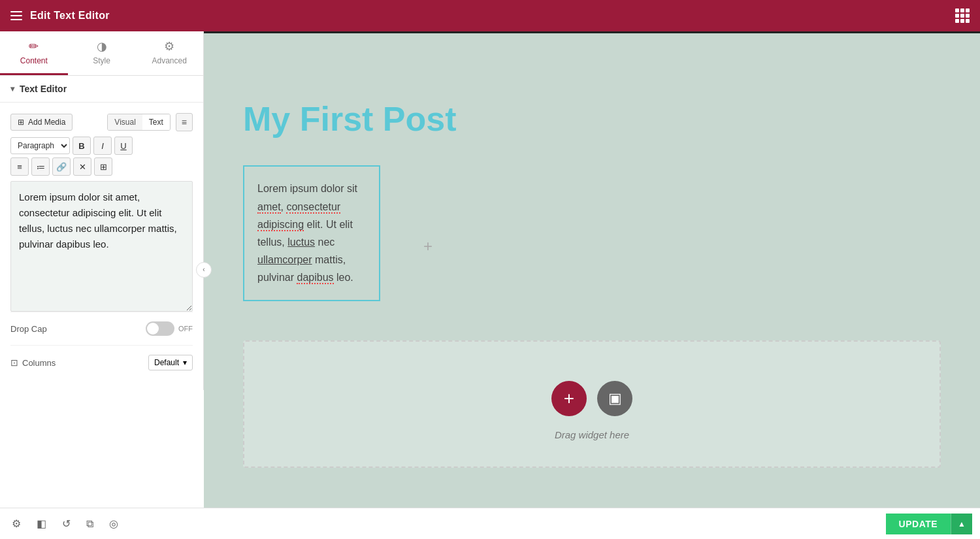 This screenshot has height=539, width=980. What do you see at coordinates (41, 167) in the screenshot?
I see `ordered-list-button: ≔` at bounding box center [41, 167].